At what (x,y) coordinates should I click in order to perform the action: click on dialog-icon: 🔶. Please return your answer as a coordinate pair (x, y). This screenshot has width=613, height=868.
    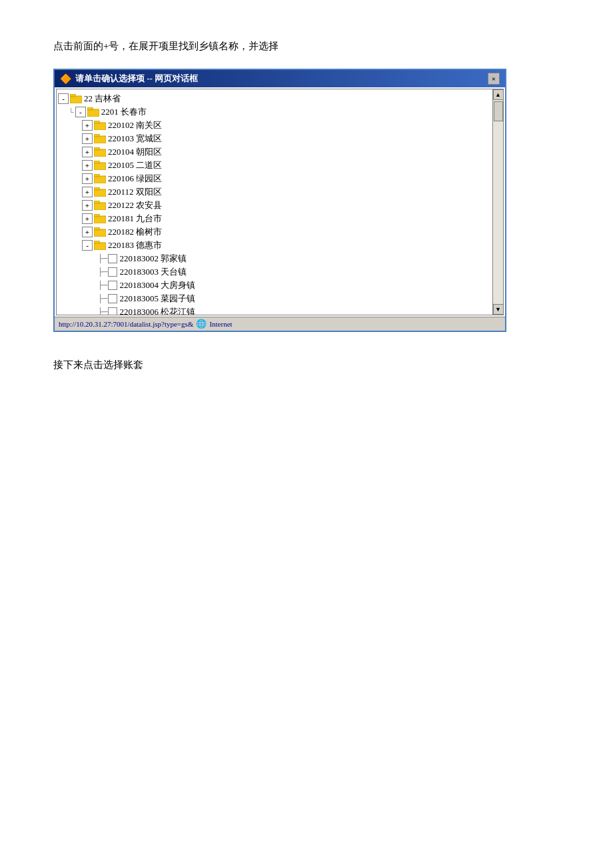
    Looking at the image, I should click on (65, 79).